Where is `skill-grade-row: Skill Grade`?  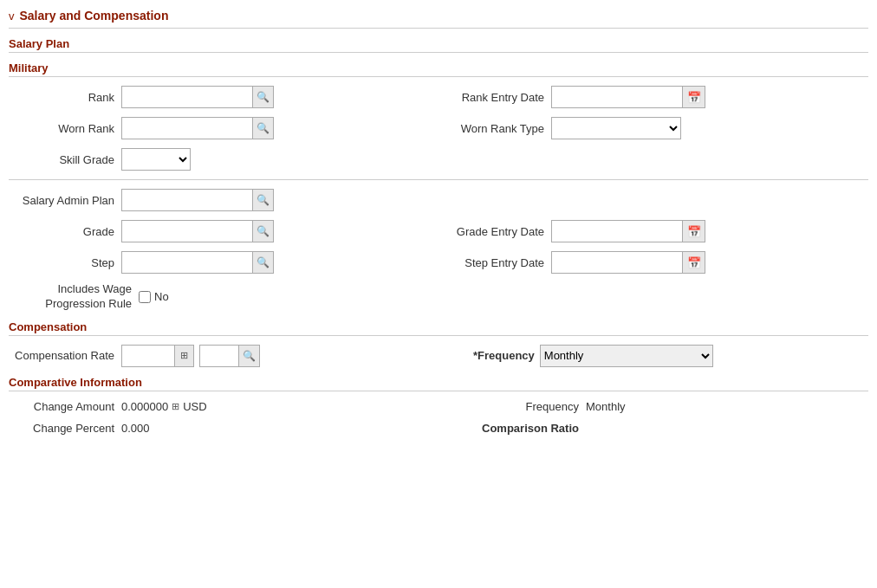 skill-grade-row: Skill Grade is located at coordinates (438, 159).